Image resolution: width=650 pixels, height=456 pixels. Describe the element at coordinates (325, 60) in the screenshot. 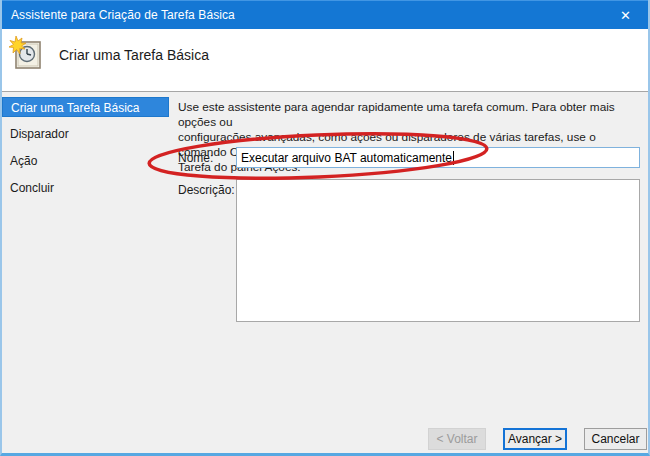

I see `wizard-header: Criar uma Tarefa Básica` at that location.